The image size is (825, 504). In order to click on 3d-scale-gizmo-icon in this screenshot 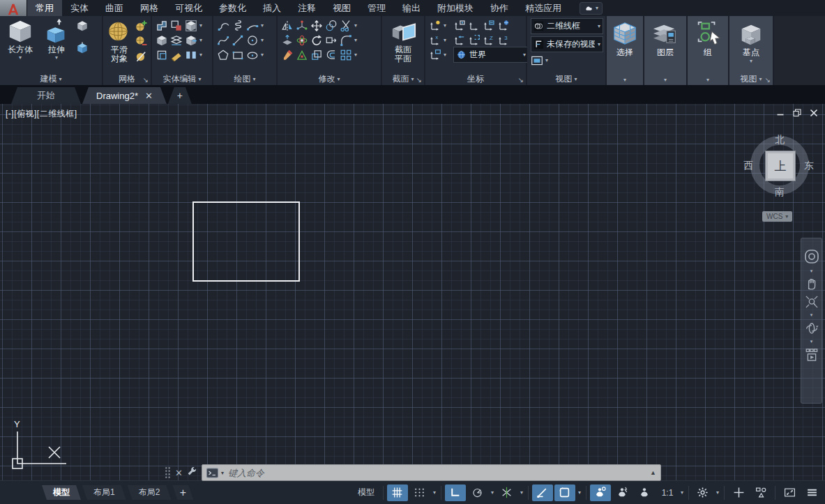, I will do `click(302, 55)`.